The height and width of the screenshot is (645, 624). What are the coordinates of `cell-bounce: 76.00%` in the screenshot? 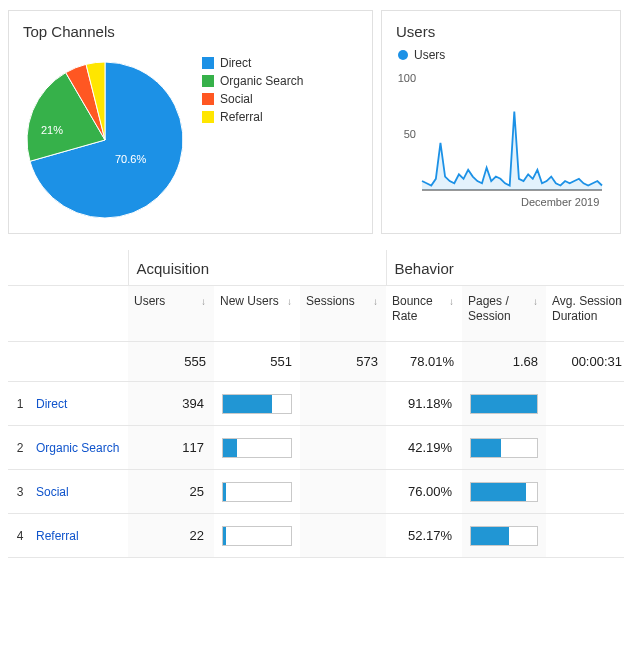 It's located at (424, 492).